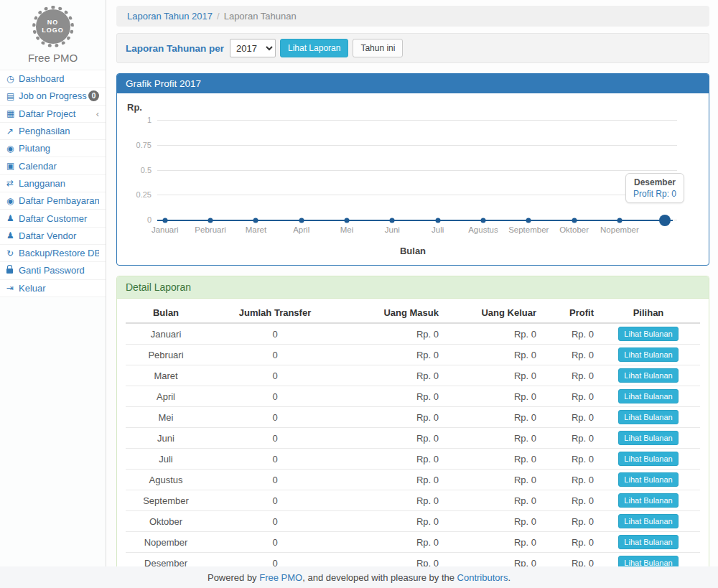 This screenshot has height=588, width=718. I want to click on toolbar-label: Laporan Tahunan per, so click(175, 49).